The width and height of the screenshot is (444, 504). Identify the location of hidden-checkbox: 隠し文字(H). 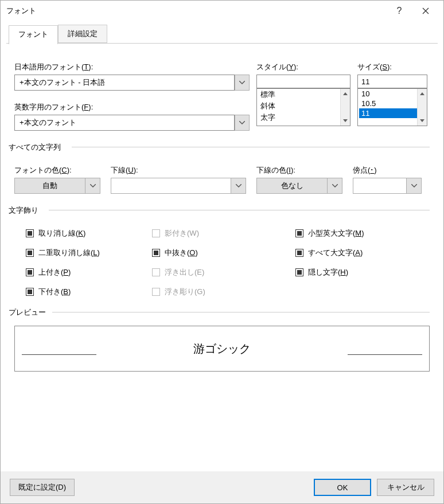
(356, 272).